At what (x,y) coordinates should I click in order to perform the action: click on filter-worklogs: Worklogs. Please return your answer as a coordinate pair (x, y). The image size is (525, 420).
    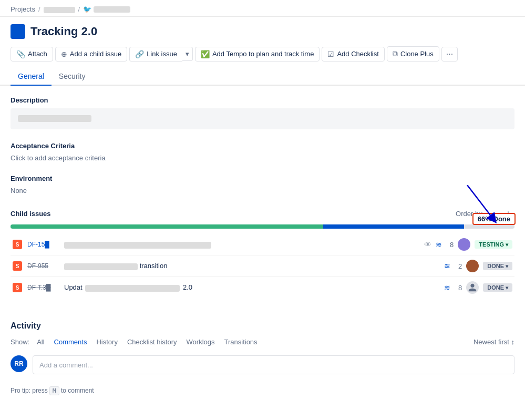
    Looking at the image, I should click on (201, 342).